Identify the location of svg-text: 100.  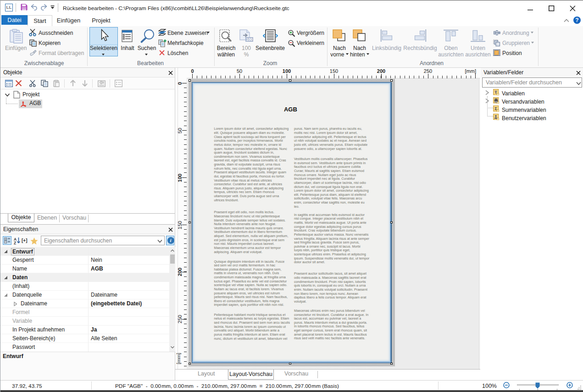
(249, 39).